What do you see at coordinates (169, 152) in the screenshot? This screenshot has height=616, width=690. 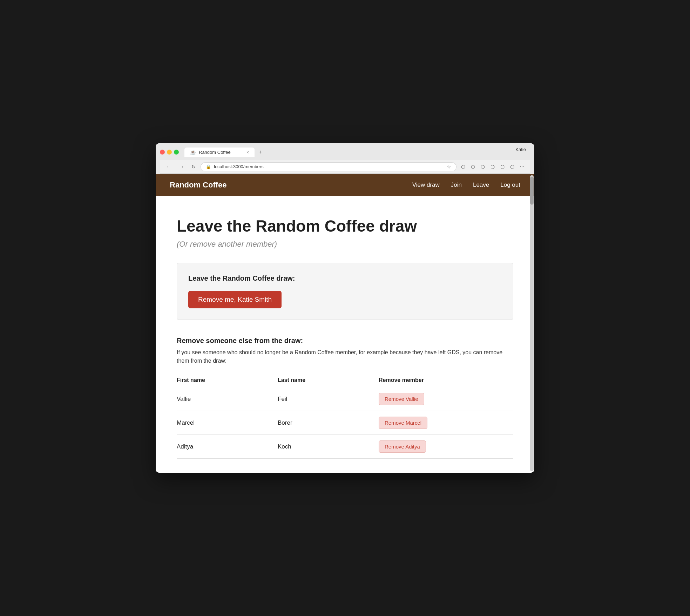 I see `window-controls` at bounding box center [169, 152].